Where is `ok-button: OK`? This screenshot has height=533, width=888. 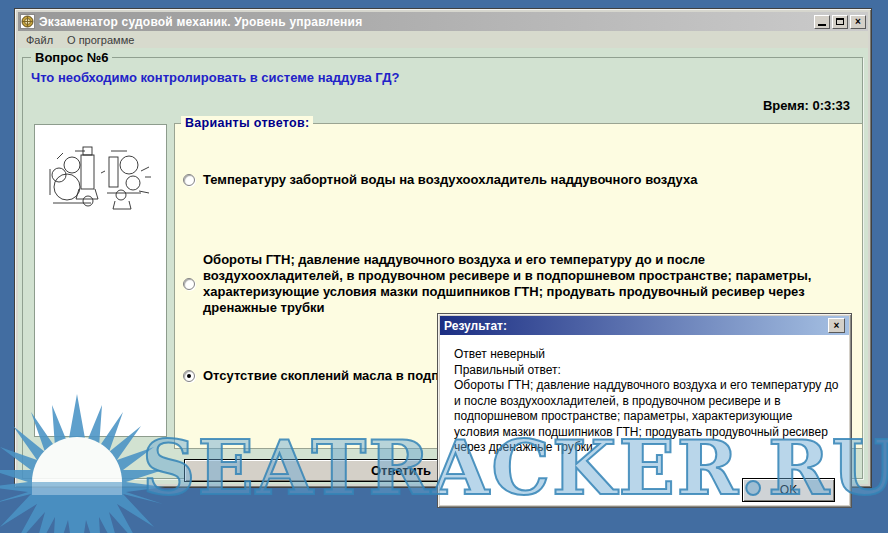
ok-button: OK is located at coordinates (788, 490).